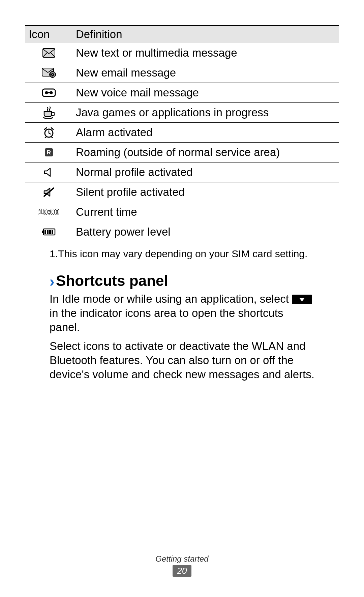 This screenshot has height=597, width=364. Describe the element at coordinates (49, 133) in the screenshot. I see `alarm-icon` at that location.